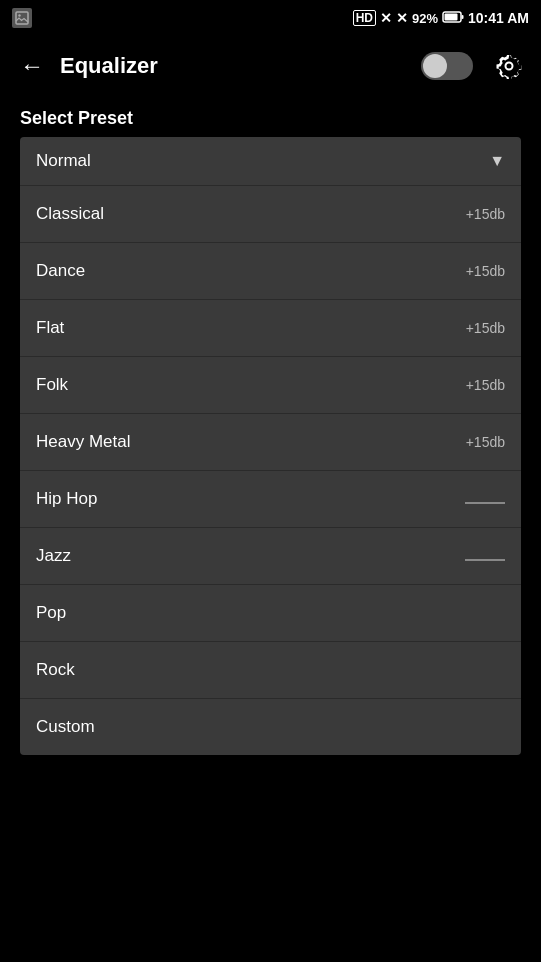 The image size is (541, 962). I want to click on select-preset-label: Select Preset, so click(270, 116).